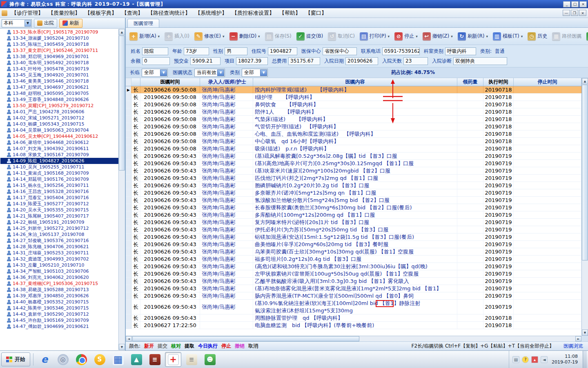 The image size is (588, 368). What do you see at coordinates (573, 346) in the screenshot?
I see `orders-browse-link: 医嘱浏览` at bounding box center [573, 346].